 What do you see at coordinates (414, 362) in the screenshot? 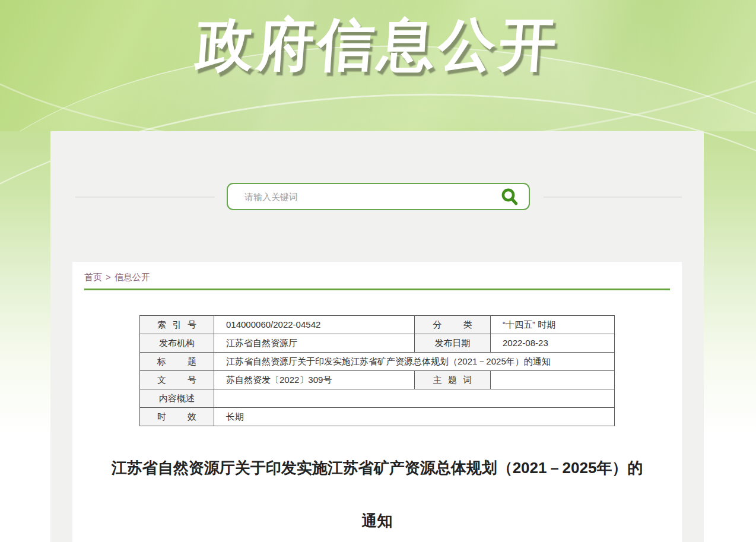
I see `meta-value-title: 江苏省自然资源厅关于印发实施江苏省矿产资源总体规划（2021－2025年）的通知` at bounding box center [414, 362].